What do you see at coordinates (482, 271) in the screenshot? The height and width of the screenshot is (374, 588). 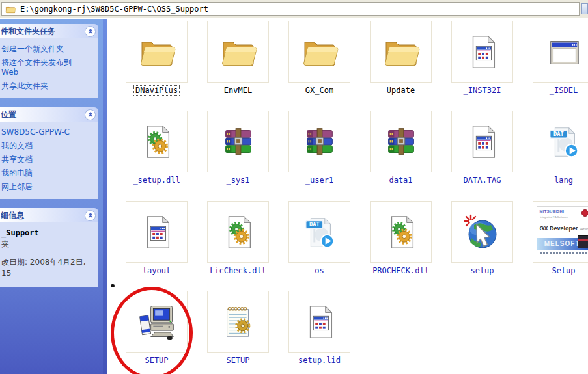 I see `file-label: setup` at bounding box center [482, 271].